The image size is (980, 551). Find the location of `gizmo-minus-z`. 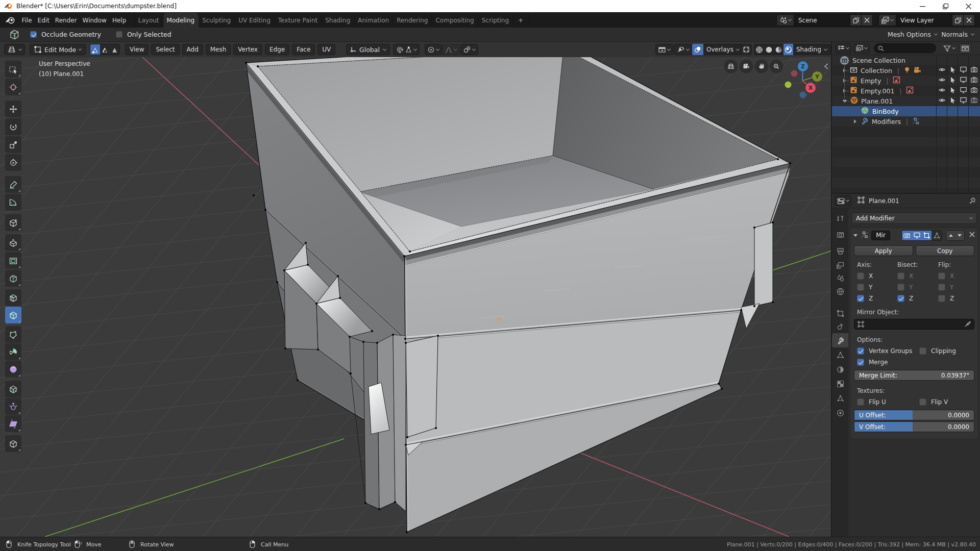

gizmo-minus-z is located at coordinates (803, 95).